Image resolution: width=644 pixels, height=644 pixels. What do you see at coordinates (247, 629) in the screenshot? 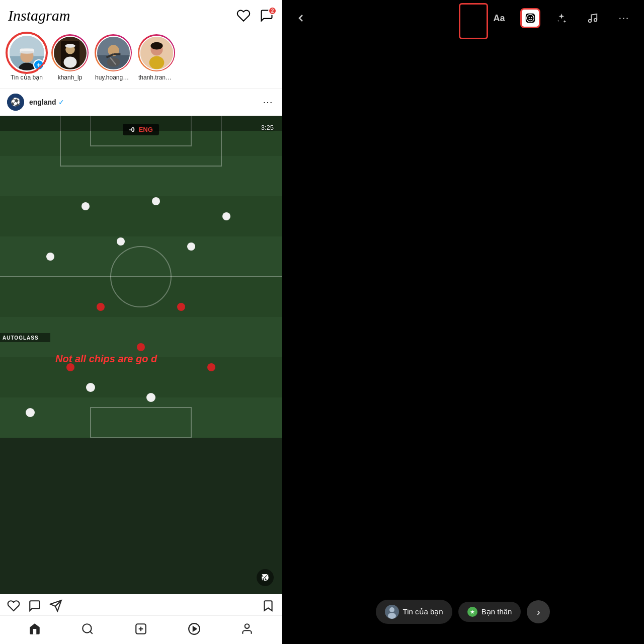
I see `profile-icon` at bounding box center [247, 629].